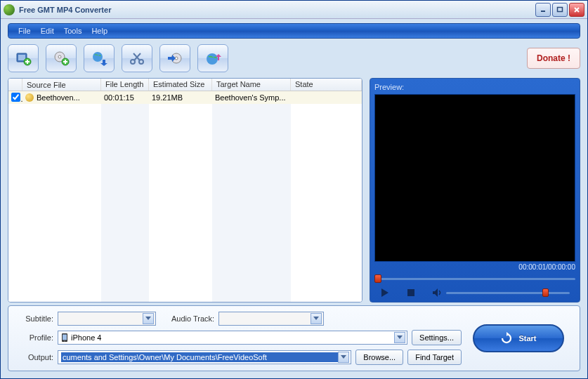  Describe the element at coordinates (233, 338) in the screenshot. I see `profile-value: iPhone 4` at that location.